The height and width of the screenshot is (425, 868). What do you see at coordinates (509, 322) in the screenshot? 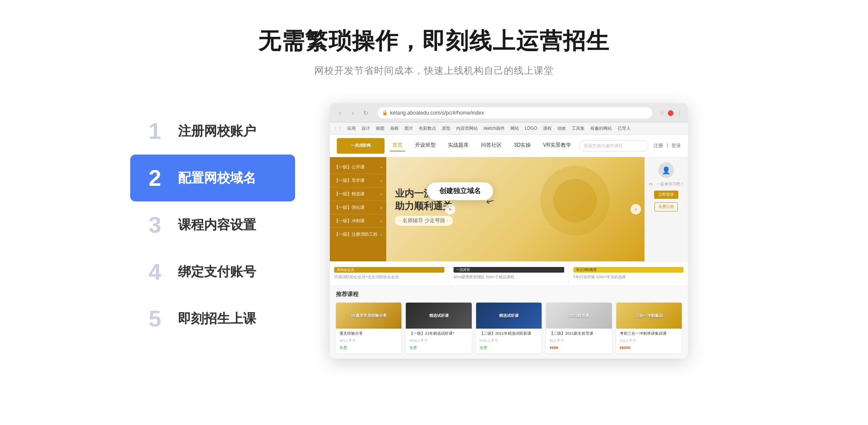
I see `courses-section: 推荐课程 20通关学员经验分享 通关经验分享 387人学习 免费 精选试听课 【…` at bounding box center [509, 322].